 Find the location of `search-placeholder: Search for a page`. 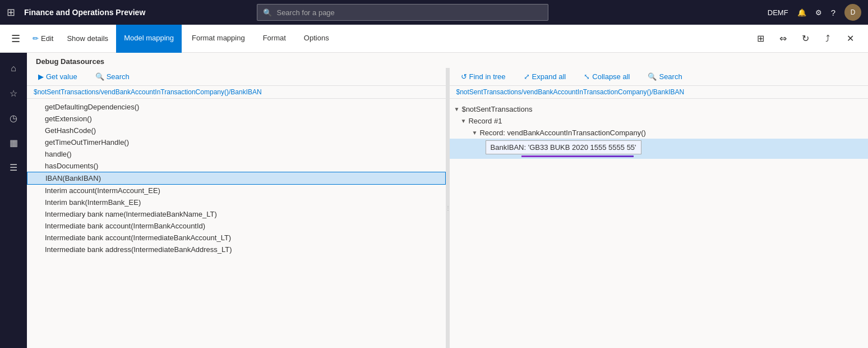

search-placeholder: Search for a page is located at coordinates (305, 12).